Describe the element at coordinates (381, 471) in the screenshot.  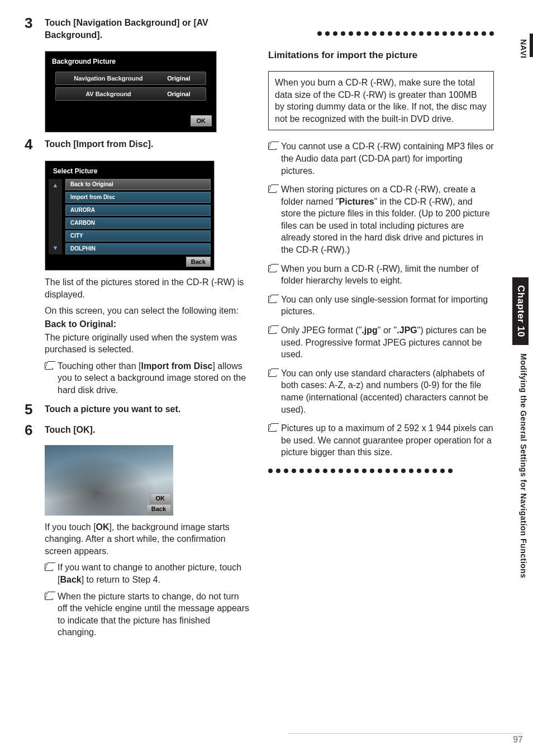
I see `dot-separator-bottom` at that location.